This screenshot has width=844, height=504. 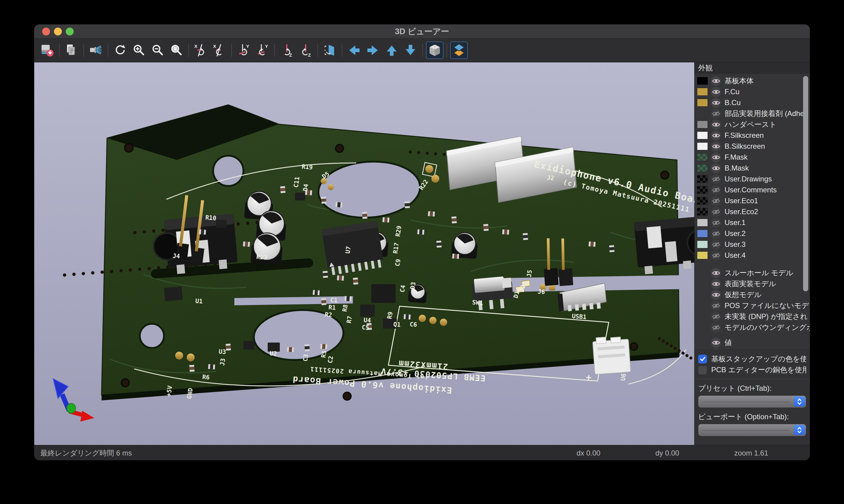 What do you see at coordinates (752, 223) in the screenshot?
I see `layer-row: User.1` at bounding box center [752, 223].